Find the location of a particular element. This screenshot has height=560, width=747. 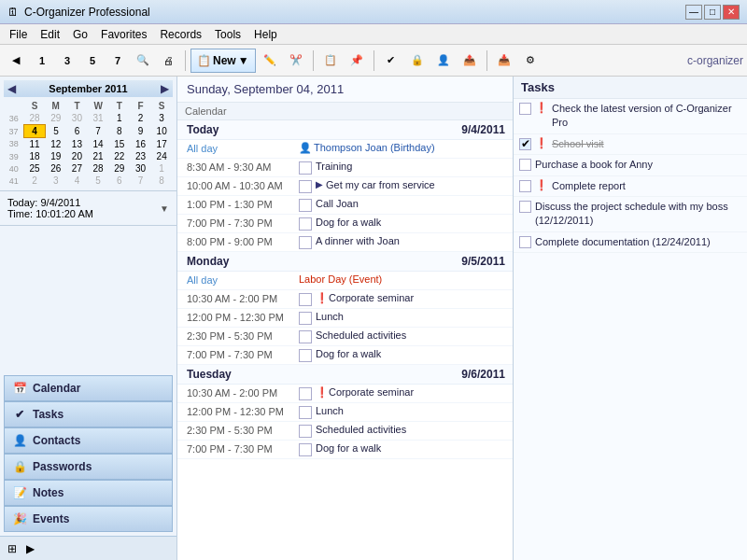

cal-day: 20 is located at coordinates (77, 157).